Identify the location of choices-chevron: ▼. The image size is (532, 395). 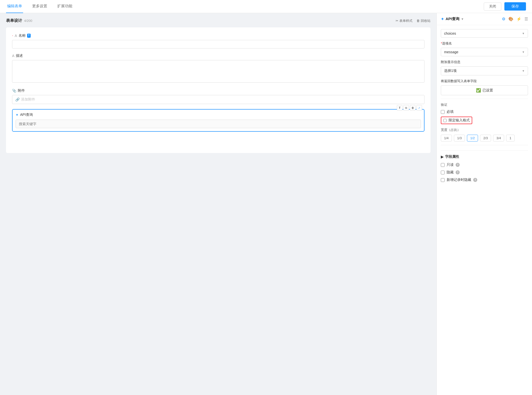
(523, 33).